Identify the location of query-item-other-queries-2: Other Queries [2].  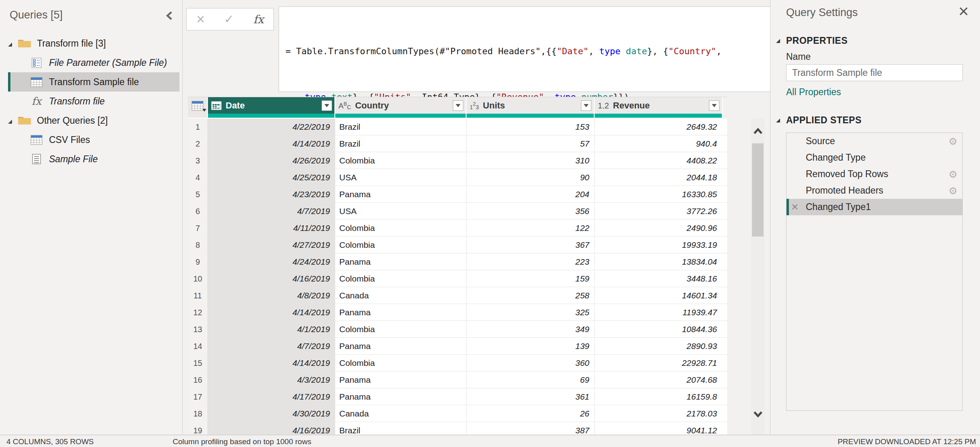
(94, 120).